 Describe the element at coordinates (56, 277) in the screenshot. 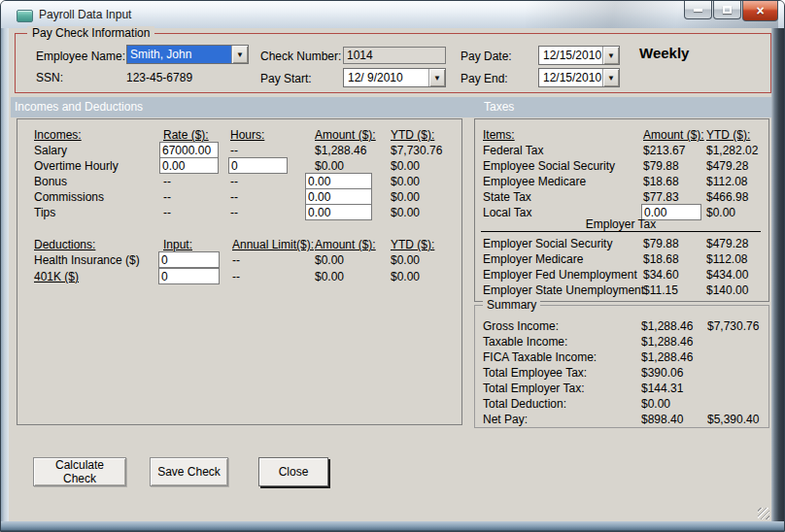

I see `deduction-401k-link: 401K ($)` at that location.